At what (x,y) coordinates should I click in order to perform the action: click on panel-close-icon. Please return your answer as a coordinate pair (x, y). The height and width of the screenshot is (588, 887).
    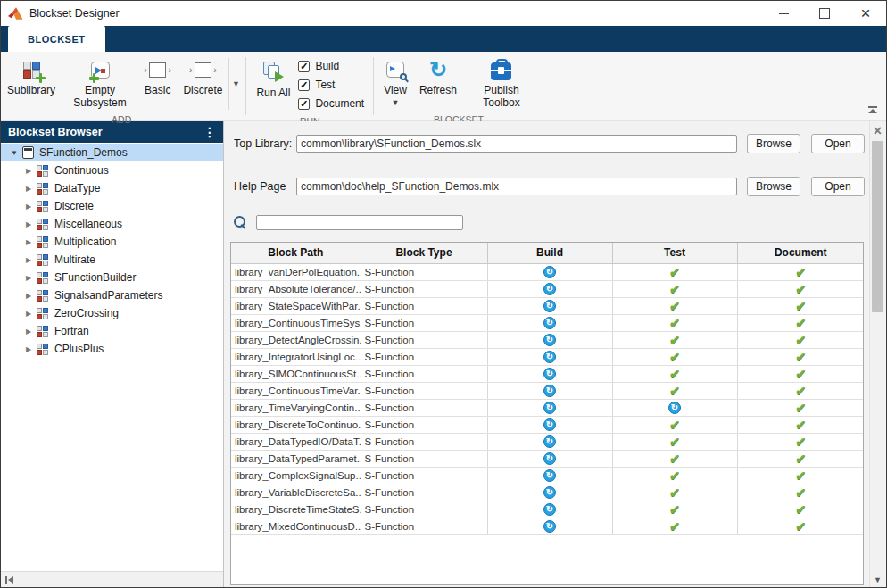
    Looking at the image, I should click on (878, 131).